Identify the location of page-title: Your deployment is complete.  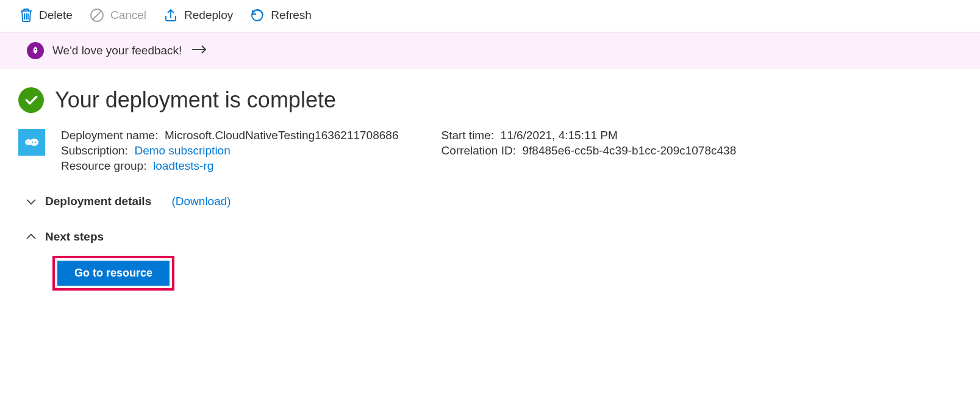
(195, 100).